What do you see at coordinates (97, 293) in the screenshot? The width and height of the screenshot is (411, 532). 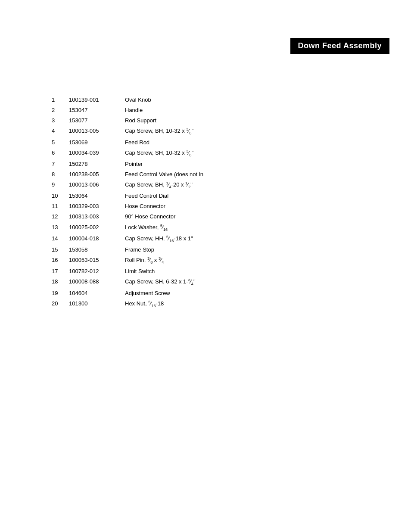 I see `part-id: 104604` at bounding box center [97, 293].